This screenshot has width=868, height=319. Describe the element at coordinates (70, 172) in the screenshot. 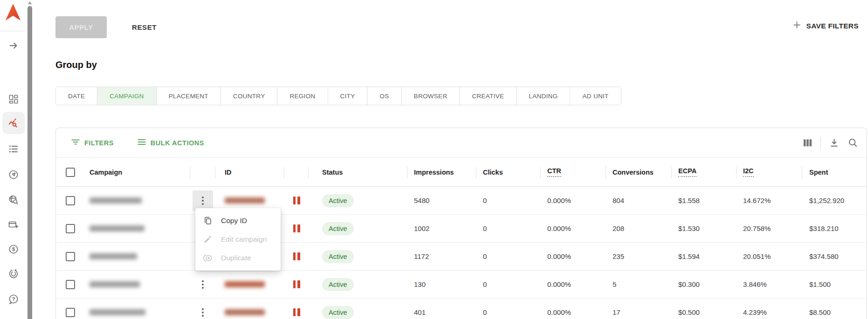

I see `select-all-checkbox` at that location.